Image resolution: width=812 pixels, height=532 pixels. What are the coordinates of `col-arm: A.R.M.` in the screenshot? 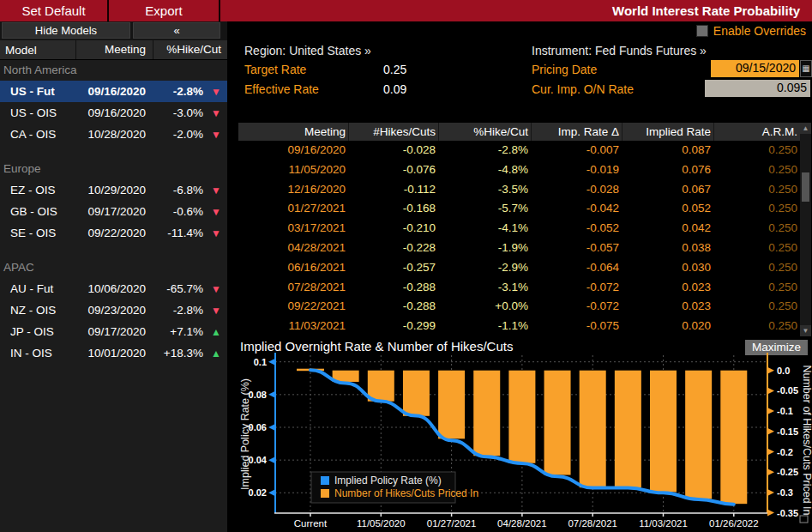 It's located at (756, 132).